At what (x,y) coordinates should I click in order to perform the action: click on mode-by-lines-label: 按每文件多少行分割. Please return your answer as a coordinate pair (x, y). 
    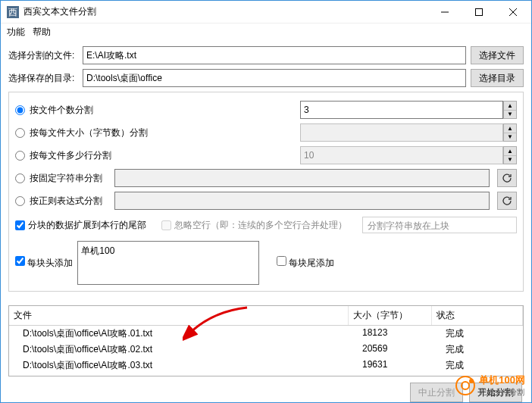
    Looking at the image, I should click on (70, 156).